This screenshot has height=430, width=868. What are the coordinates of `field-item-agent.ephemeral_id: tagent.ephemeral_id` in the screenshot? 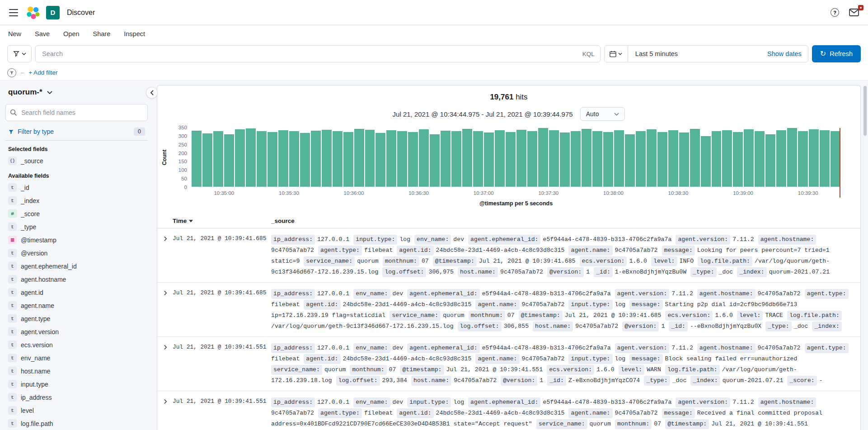 It's located at (77, 266).